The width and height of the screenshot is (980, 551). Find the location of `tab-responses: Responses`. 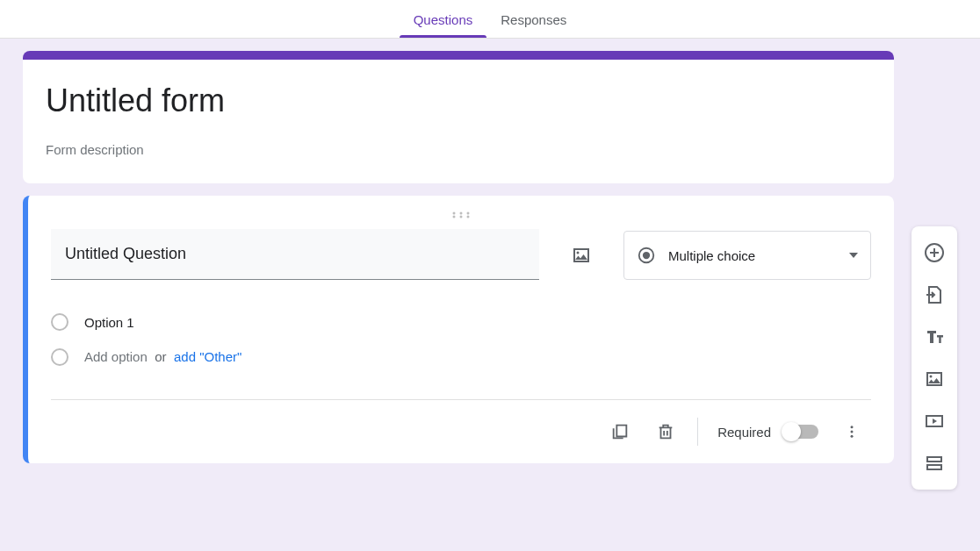

tab-responses: Responses is located at coordinates (534, 21).